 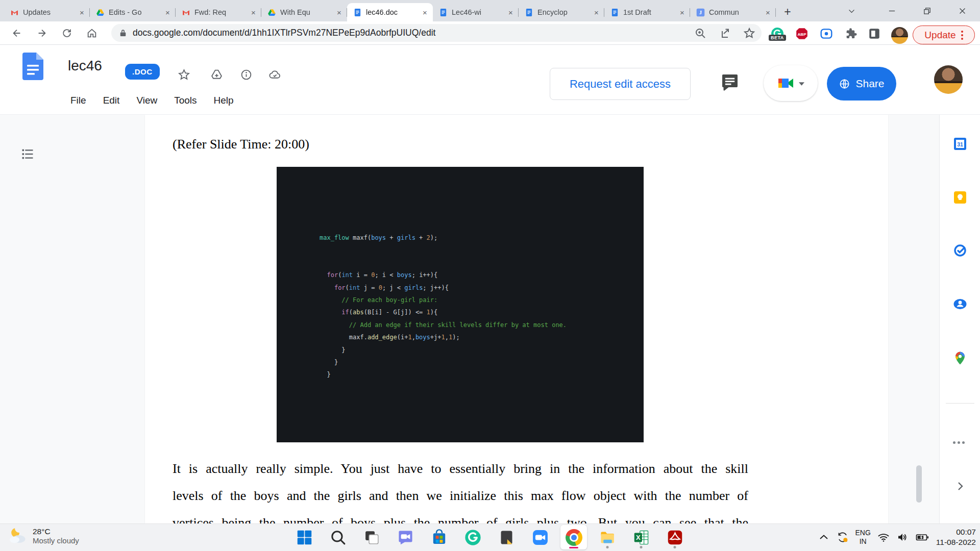 What do you see at coordinates (490, 11) in the screenshot?
I see `browser-tab-strip: Updates×Edits - Go×Fwd: Req×With Equ×lec…` at bounding box center [490, 11].